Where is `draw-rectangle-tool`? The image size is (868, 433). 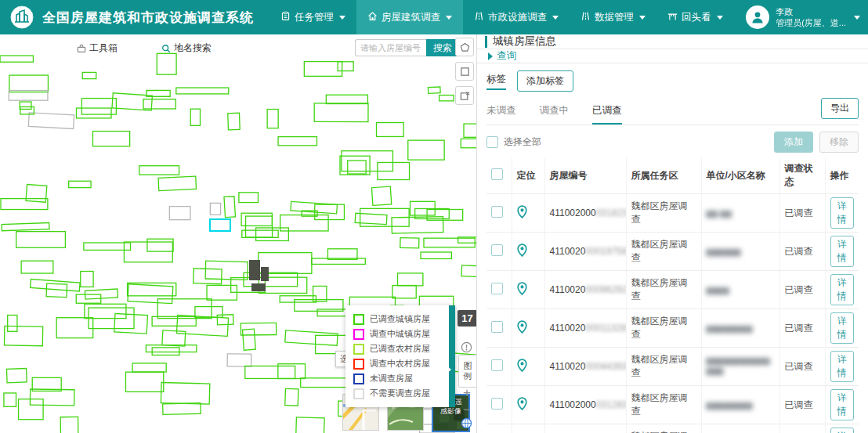
draw-rectangle-tool is located at coordinates (465, 71).